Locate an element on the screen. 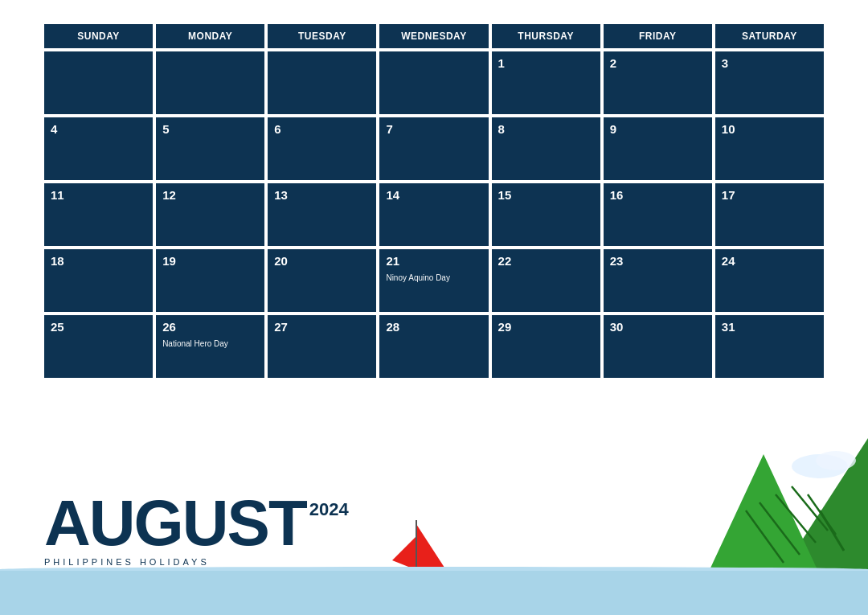 Image resolution: width=868 pixels, height=615 pixels. header-saturday: SATURDAY is located at coordinates (770, 36).